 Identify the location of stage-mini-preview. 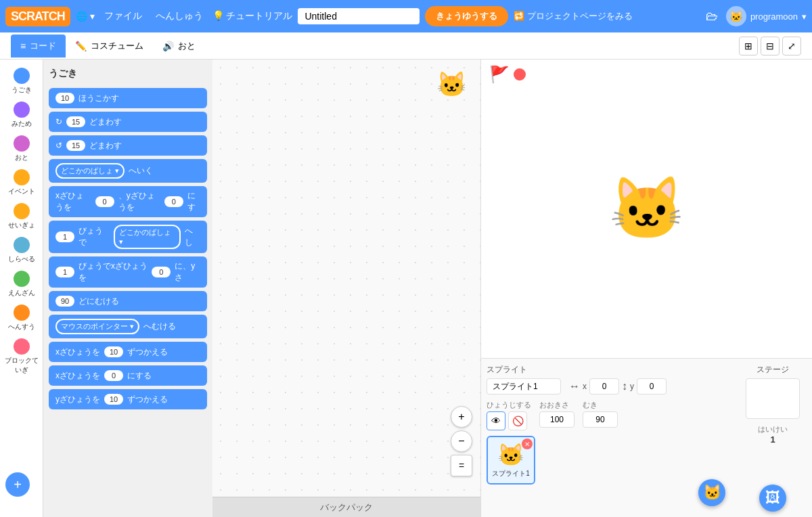
(773, 399).